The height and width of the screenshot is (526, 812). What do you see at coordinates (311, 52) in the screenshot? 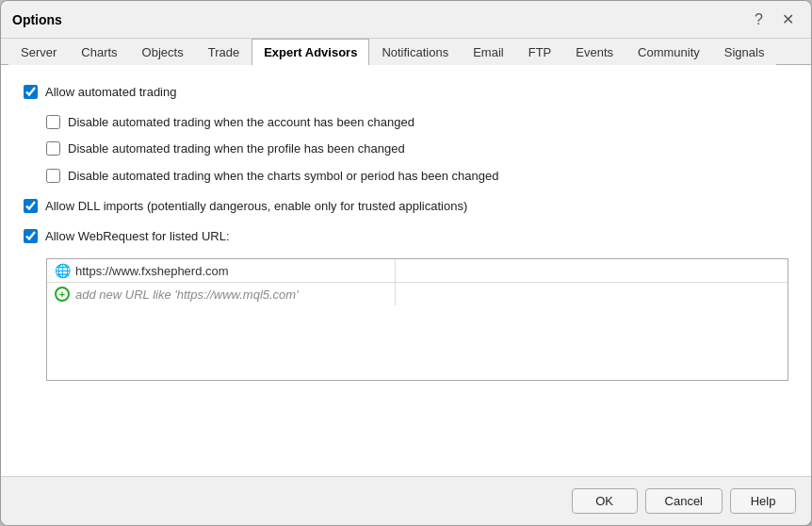
I see `tab-expert-advisors: Expert Advisors` at bounding box center [311, 52].